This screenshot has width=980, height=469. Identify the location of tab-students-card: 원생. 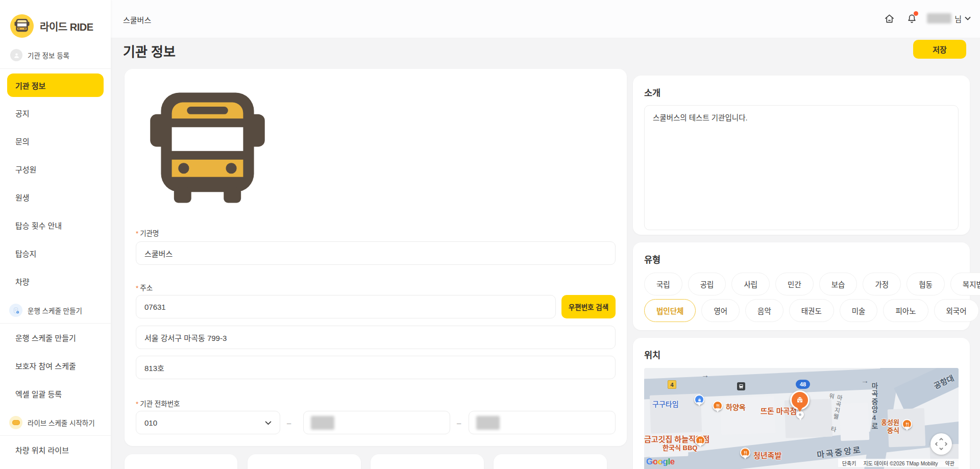
(181, 461).